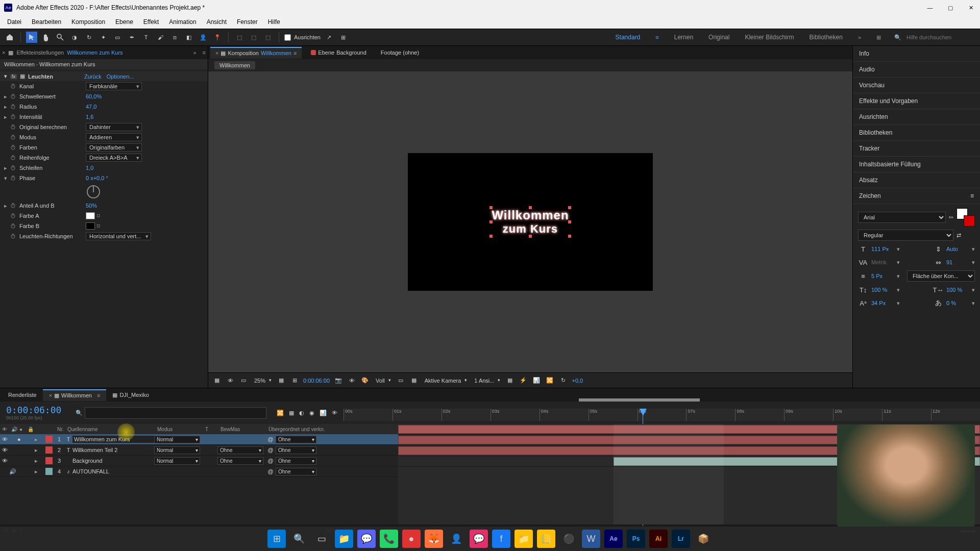 Image resolution: width=980 pixels, height=551 pixels. Describe the element at coordinates (563, 381) in the screenshot. I see `reset-exposure-icon: ↻` at that location.